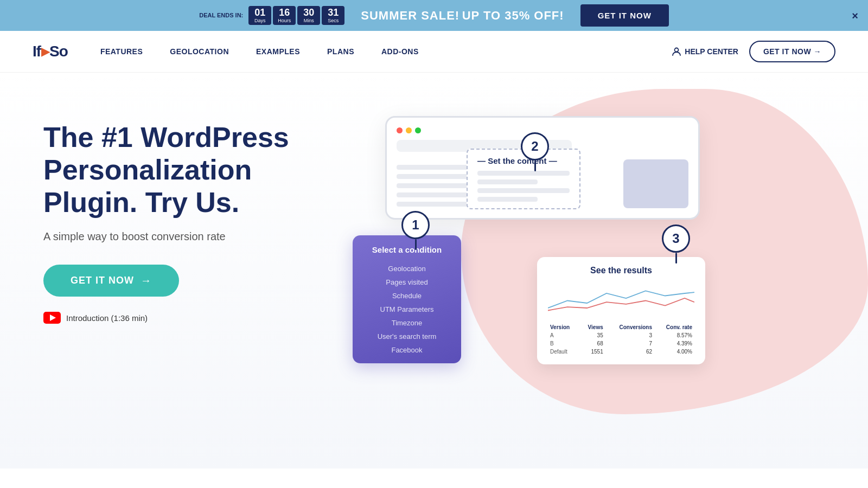  I want to click on help-center-link: HELP CENTER, so click(705, 52).